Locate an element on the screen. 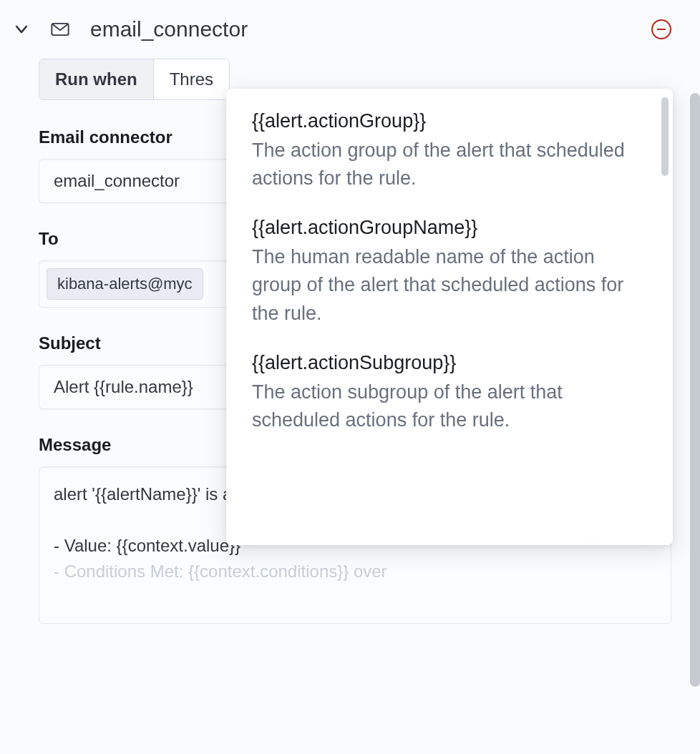  variable-description: The human readable name of the action gr… is located at coordinates (449, 285).